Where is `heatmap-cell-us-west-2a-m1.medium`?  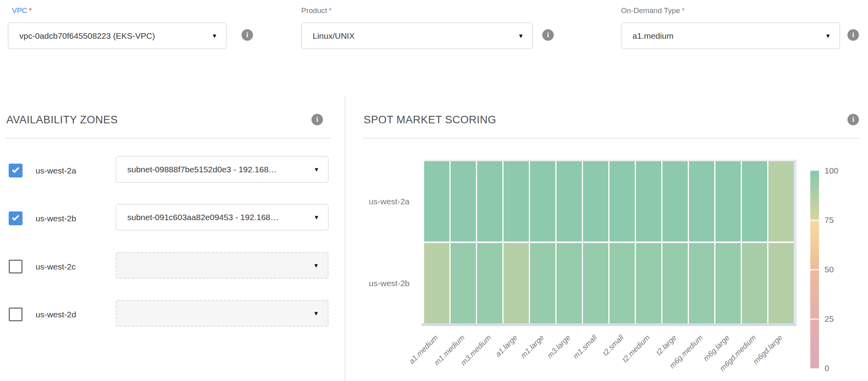
heatmap-cell-us-west-2a-m1.medium is located at coordinates (463, 202).